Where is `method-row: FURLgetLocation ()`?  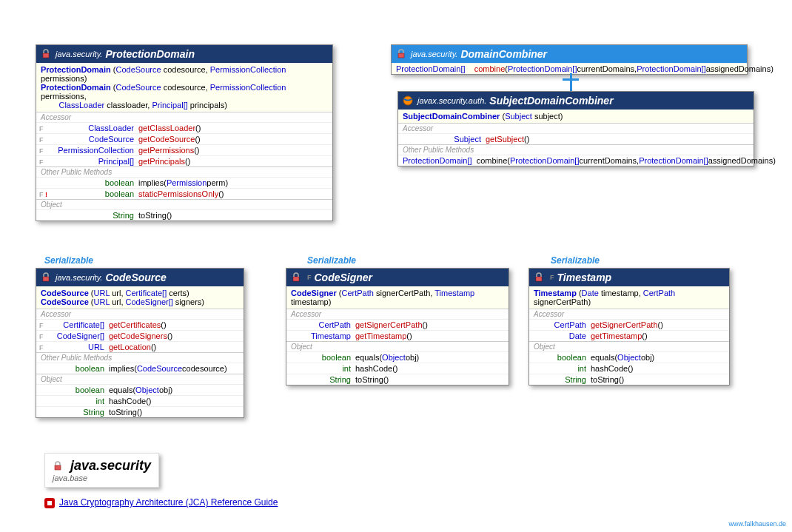 method-row: FURLgetLocation () is located at coordinates (140, 346).